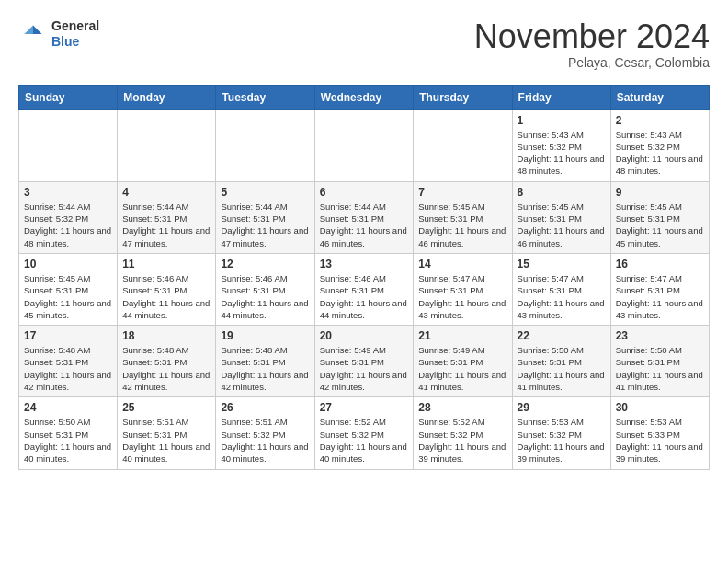  Describe the element at coordinates (660, 408) in the screenshot. I see `day-number: 30` at that location.